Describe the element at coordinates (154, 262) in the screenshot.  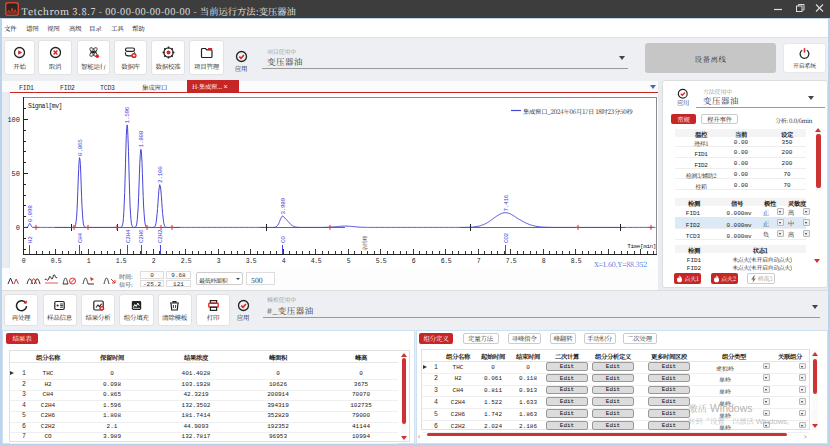
I see `svg-text: 2` at that location.